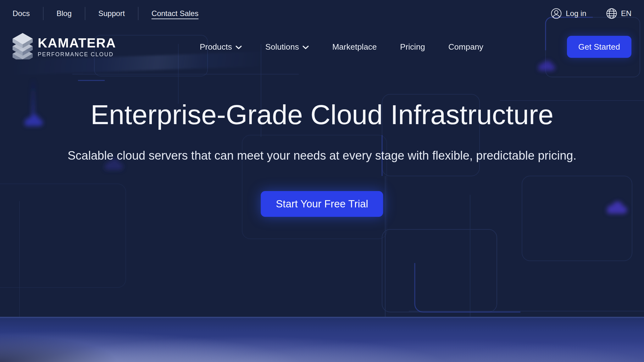 The height and width of the screenshot is (362, 644). Describe the element at coordinates (28, 14) in the screenshot. I see `utility-link-docs: Docs` at that location.